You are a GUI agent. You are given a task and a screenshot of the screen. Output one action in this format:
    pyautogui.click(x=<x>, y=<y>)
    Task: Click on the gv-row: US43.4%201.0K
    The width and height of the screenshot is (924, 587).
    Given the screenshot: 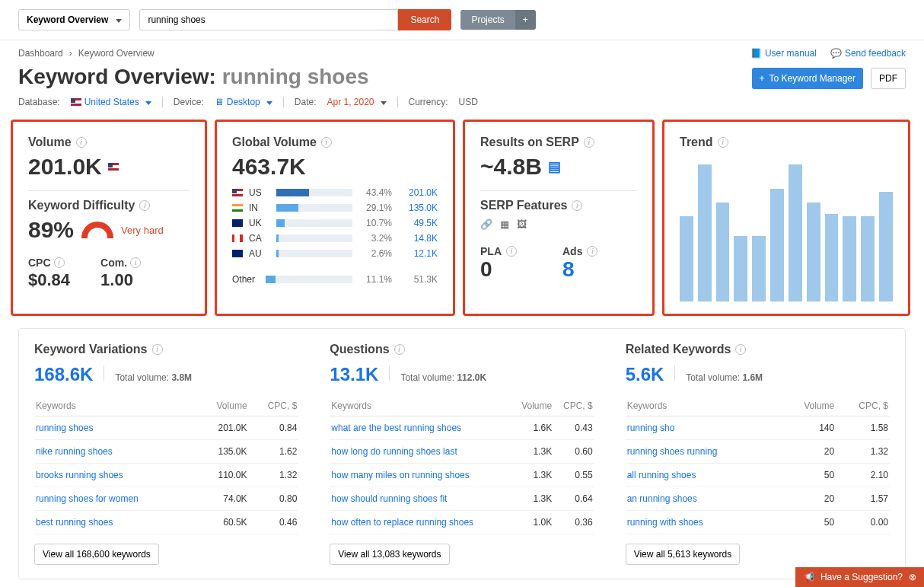 What is the action you would take?
    pyautogui.click(x=335, y=193)
    